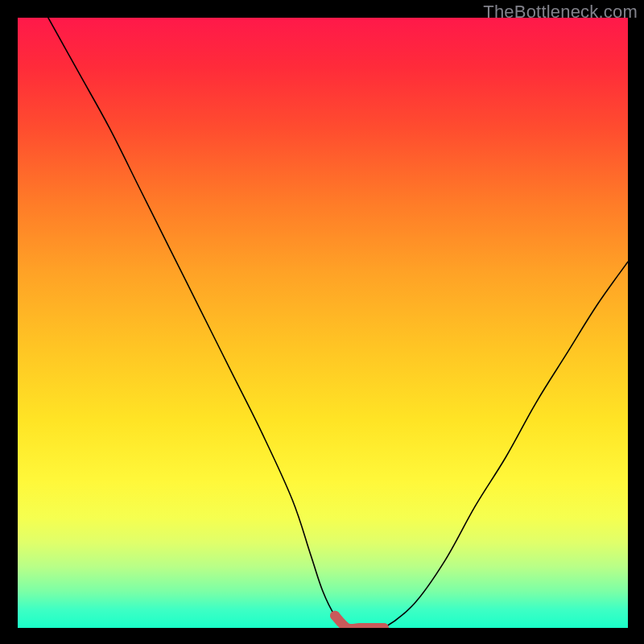 The height and width of the screenshot is (644, 644). Describe the element at coordinates (359, 621) in the screenshot. I see `highlight-segment` at that location.